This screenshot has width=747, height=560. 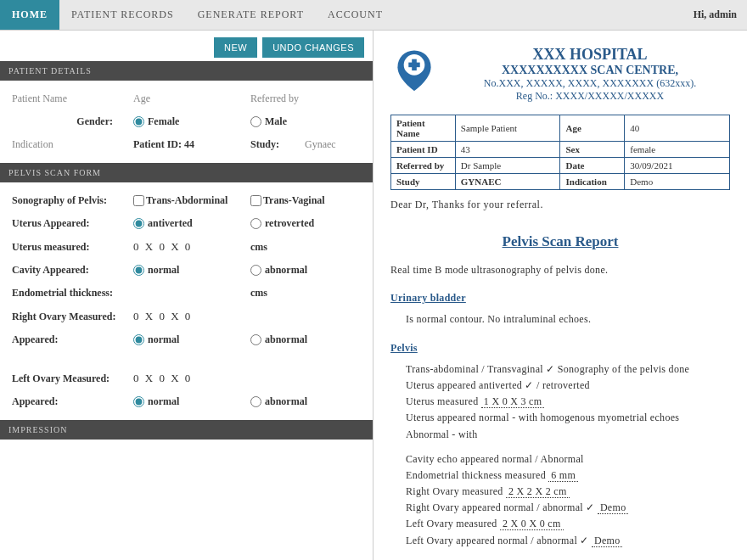 What do you see at coordinates (70, 270) in the screenshot?
I see `cavity-appeared-label: Cavity Appeared:` at bounding box center [70, 270].